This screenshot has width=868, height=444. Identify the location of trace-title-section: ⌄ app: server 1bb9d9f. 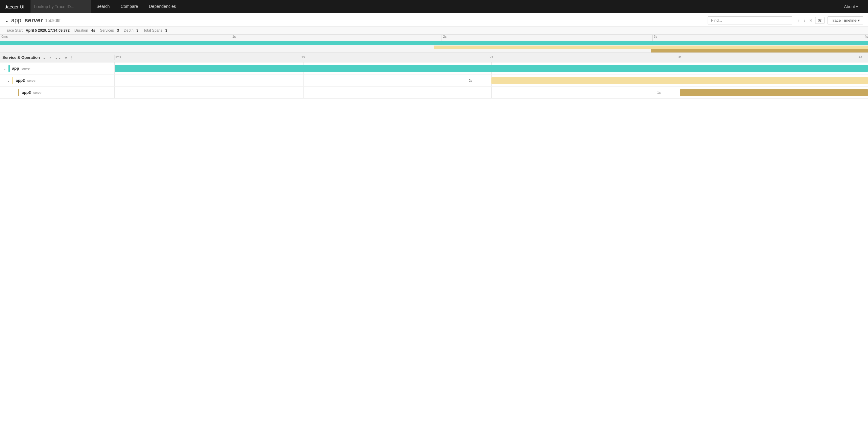
(354, 20).